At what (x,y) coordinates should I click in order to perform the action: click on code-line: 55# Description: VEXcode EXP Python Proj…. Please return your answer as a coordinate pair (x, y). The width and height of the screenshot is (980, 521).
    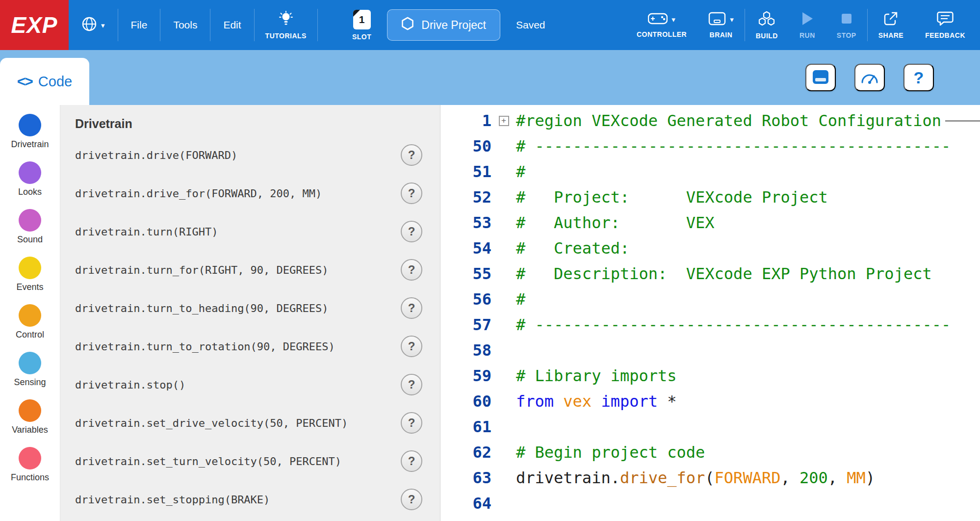
    Looking at the image, I should click on (710, 274).